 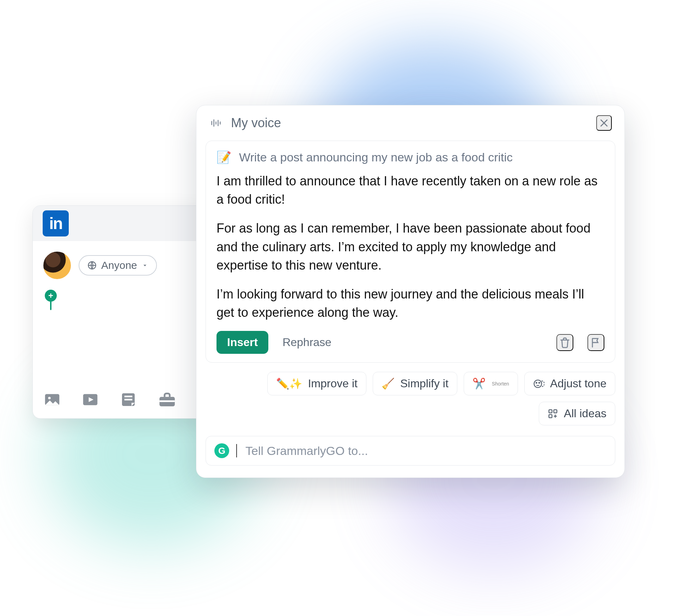 What do you see at coordinates (256, 123) in the screenshot?
I see `panel-title: My voice` at bounding box center [256, 123].